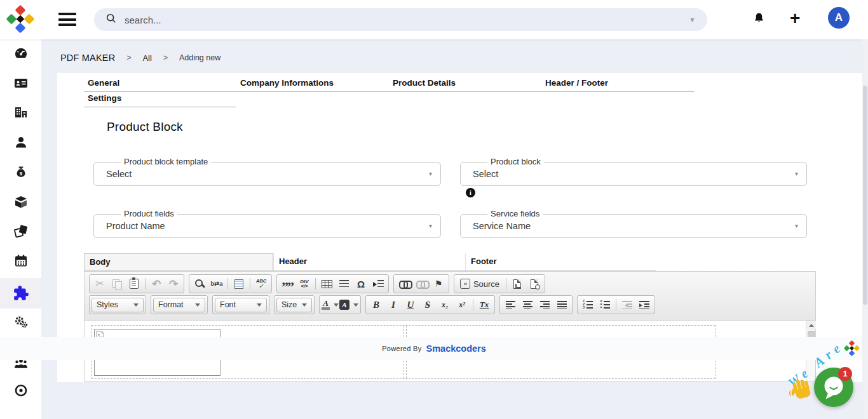 The height and width of the screenshot is (419, 868). What do you see at coordinates (545, 305) in the screenshot?
I see `align-right-button` at bounding box center [545, 305].